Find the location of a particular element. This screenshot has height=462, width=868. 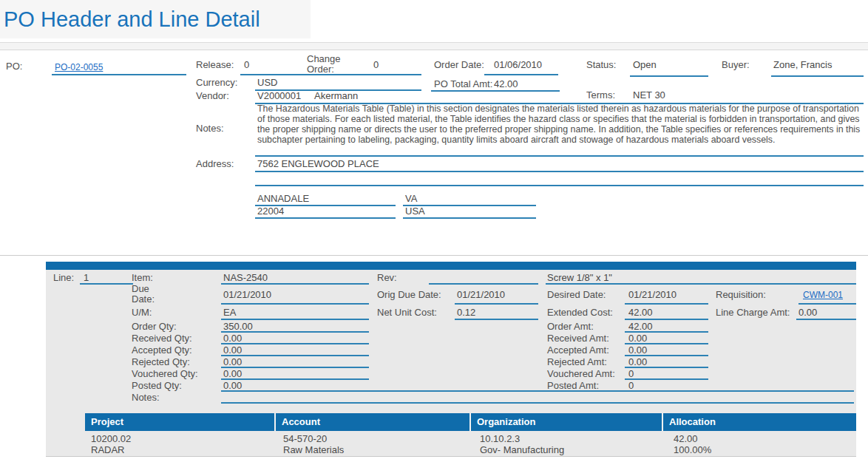

account-id: 54-570-20 is located at coordinates (378, 439).